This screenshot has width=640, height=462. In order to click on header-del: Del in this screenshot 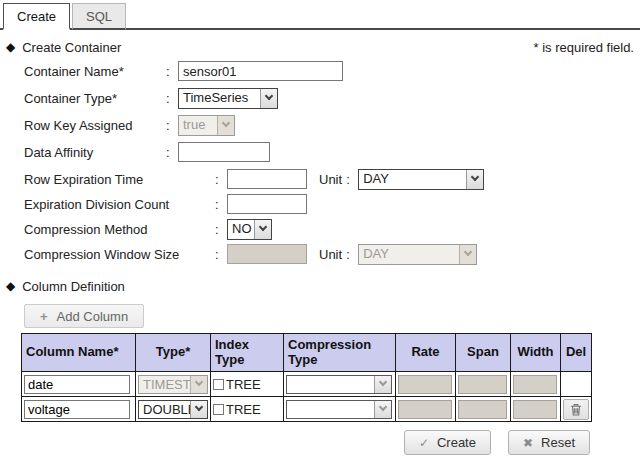, I will do `click(576, 353)`.